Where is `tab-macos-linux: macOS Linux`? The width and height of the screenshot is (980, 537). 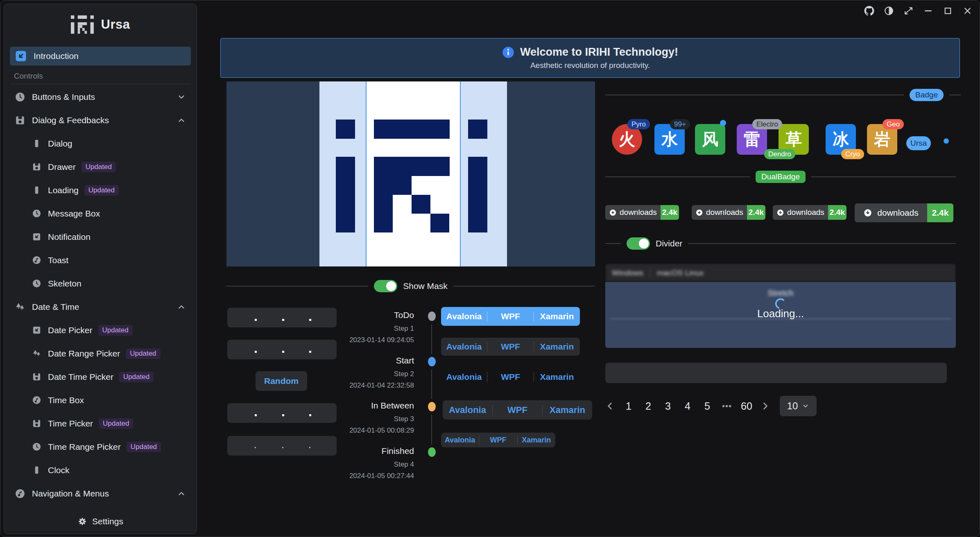 tab-macos-linux: macOS Linux is located at coordinates (680, 273).